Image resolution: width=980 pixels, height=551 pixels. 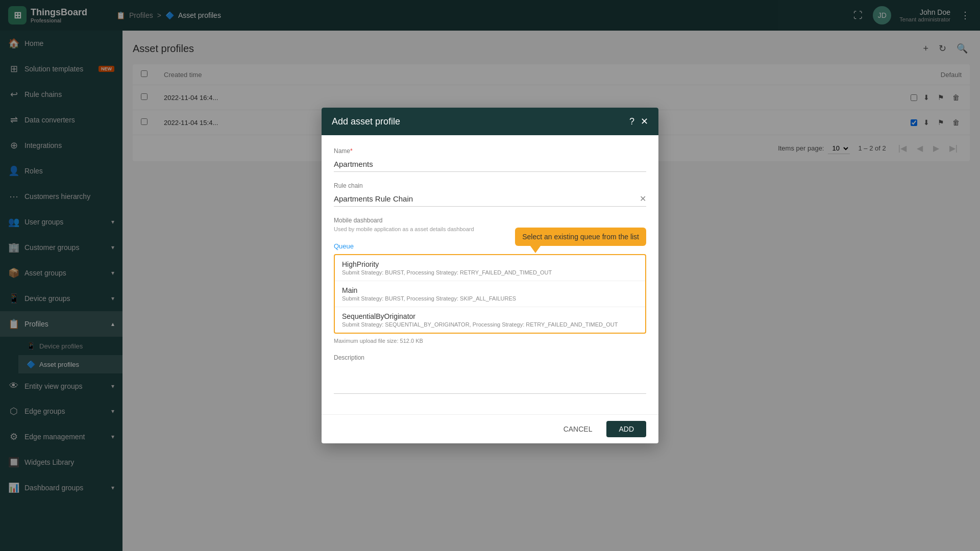 What do you see at coordinates (643, 199) in the screenshot?
I see `rule-chain-clear-button: ✕` at bounding box center [643, 199].